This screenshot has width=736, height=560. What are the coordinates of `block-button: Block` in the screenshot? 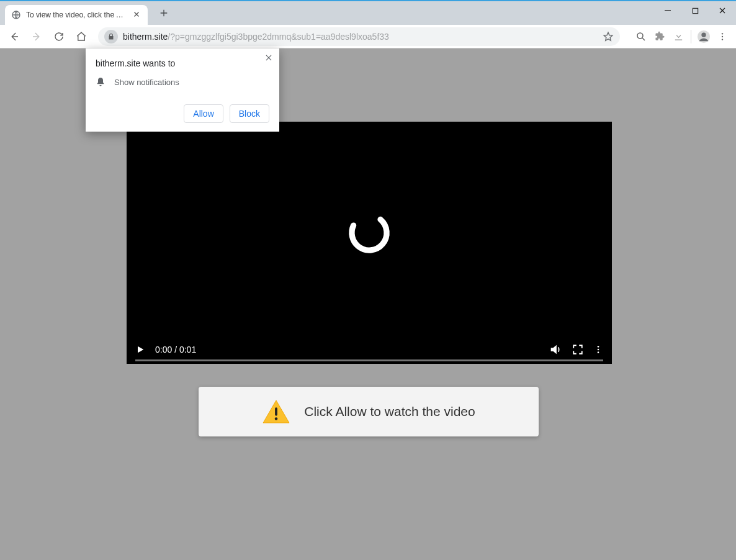 It's located at (249, 114).